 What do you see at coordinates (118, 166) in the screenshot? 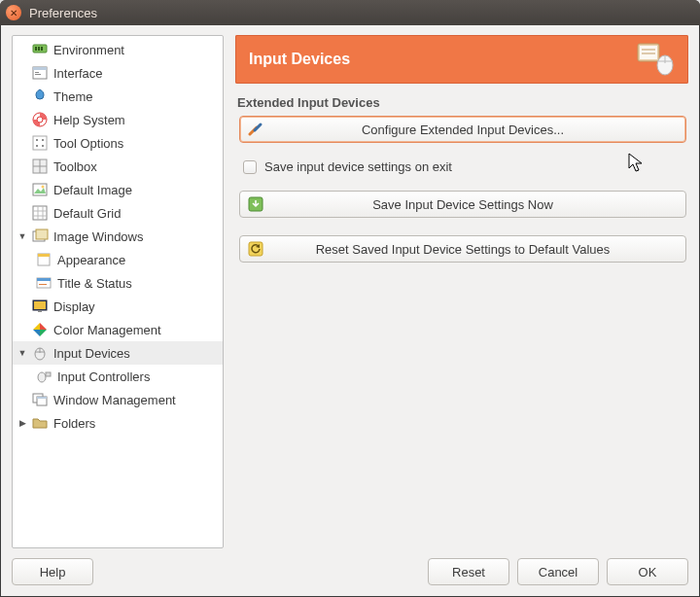
I see `tree-item-toolbox: Toolbox` at bounding box center [118, 166].